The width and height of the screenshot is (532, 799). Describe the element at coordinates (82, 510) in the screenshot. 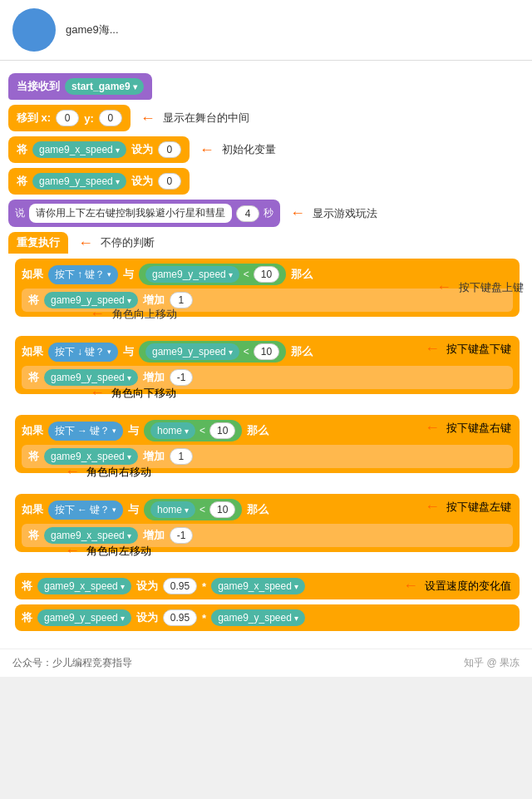

I see `left-key-symbol: ←` at that location.